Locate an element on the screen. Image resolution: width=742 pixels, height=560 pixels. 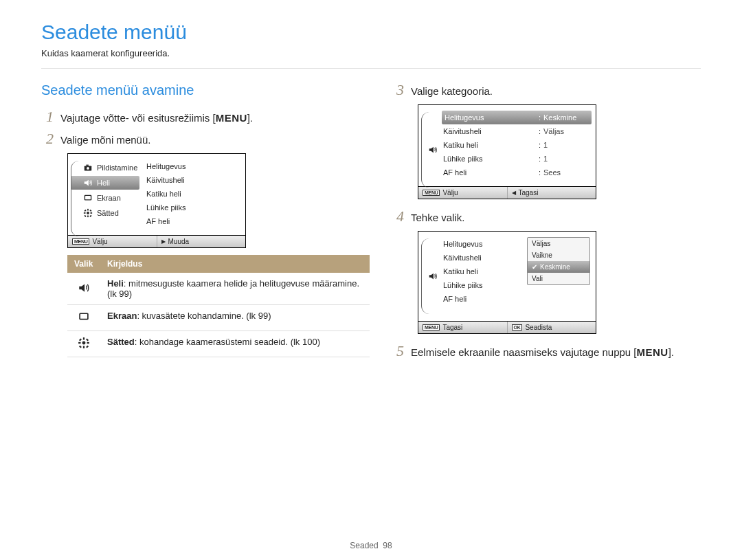
step-number: 3 is located at coordinates (398, 90).